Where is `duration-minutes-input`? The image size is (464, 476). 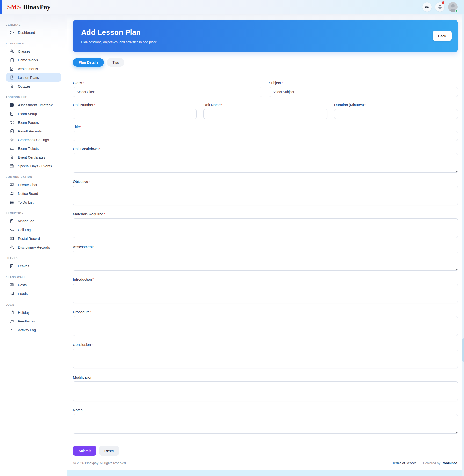
duration-minutes-input is located at coordinates (396, 114).